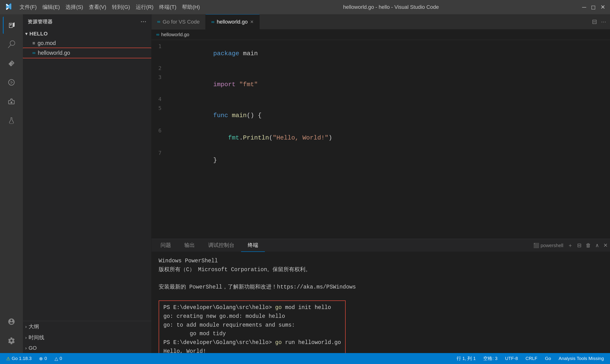  Describe the element at coordinates (51, 7) in the screenshot. I see `menu-edit: 编辑(E)` at that location.